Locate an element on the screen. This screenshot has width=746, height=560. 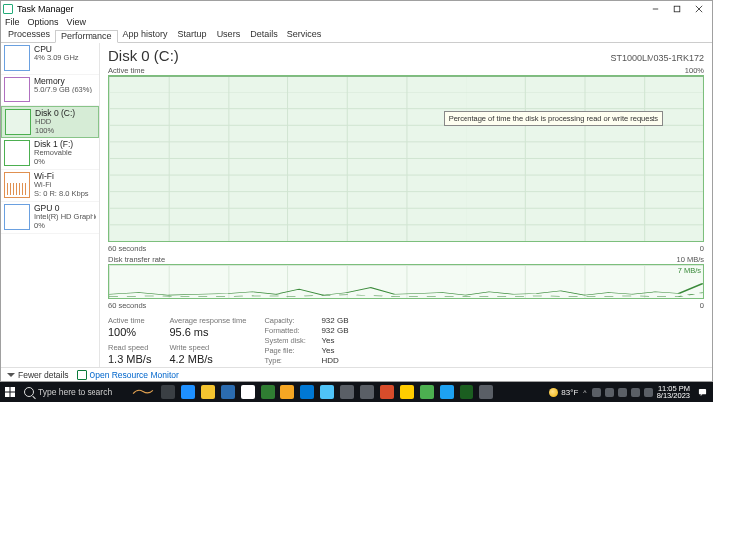
tray-onedrive-icon is located at coordinates (597, 392).